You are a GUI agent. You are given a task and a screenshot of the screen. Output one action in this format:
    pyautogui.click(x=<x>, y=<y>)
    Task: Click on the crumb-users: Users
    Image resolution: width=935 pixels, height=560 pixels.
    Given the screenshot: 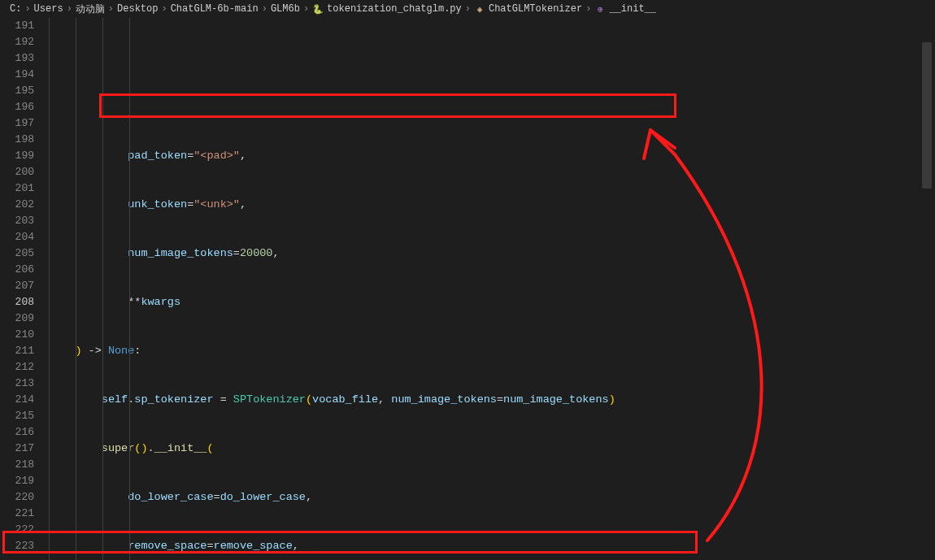 What is the action you would take?
    pyautogui.click(x=49, y=9)
    